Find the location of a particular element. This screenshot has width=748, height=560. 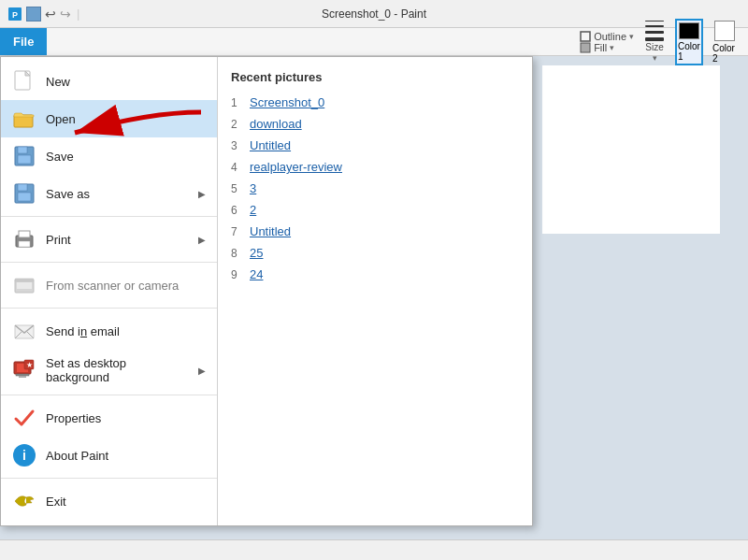

size-button: Size ▾ is located at coordinates (654, 41).